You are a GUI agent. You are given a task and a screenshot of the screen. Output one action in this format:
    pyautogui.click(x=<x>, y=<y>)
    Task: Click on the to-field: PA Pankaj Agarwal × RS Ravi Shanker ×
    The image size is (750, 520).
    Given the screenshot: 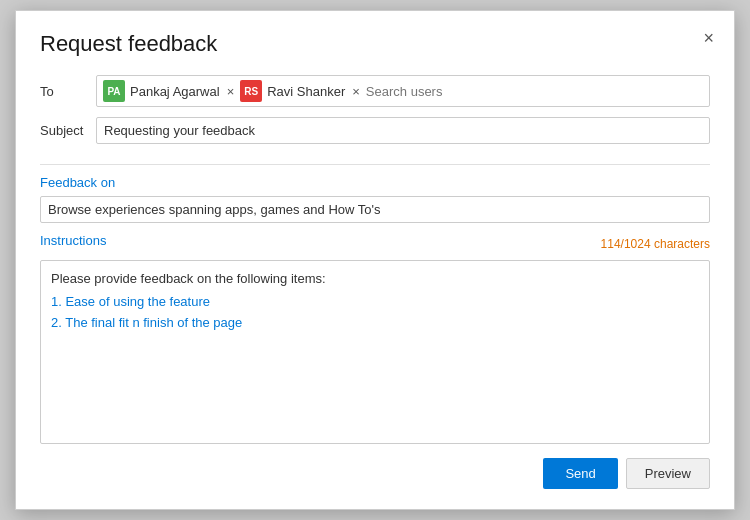 What is the action you would take?
    pyautogui.click(x=403, y=91)
    